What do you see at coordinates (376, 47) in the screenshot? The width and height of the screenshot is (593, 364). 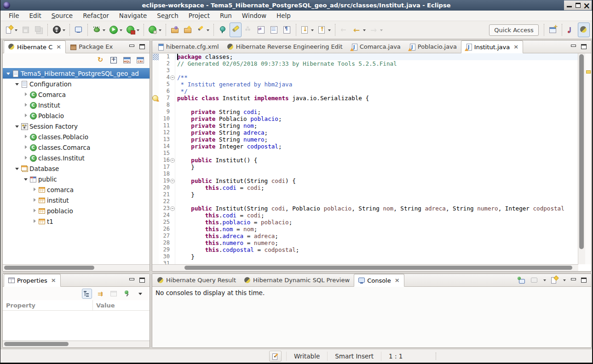 I see `editor-tab-comarca-java: Comarca.java` at bounding box center [376, 47].